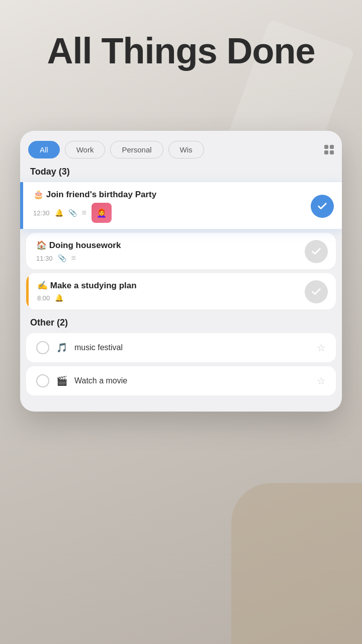  I want to click on other-item-2: 🎬 Watch a movie ☆, so click(181, 381).